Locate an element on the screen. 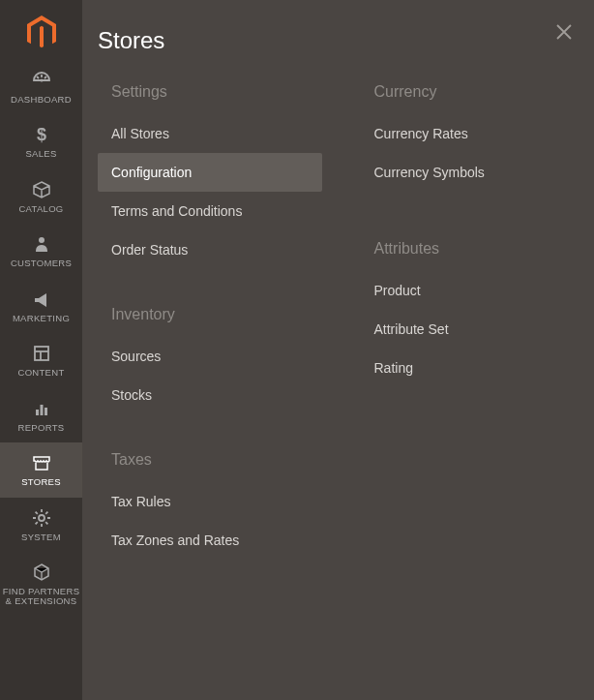 This screenshot has height=700, width=594. link-tax-zones-and-rates: Tax Zones and Rates is located at coordinates (215, 540).